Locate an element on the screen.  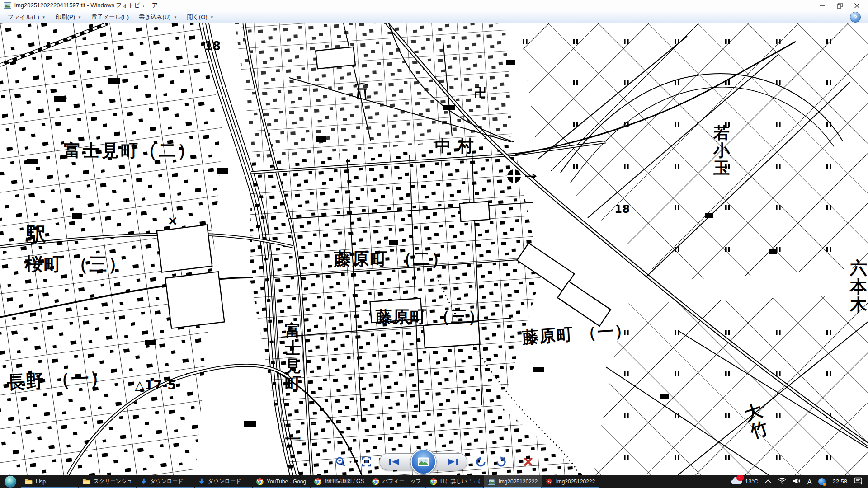
taskbar-item-5: YouTube - Google C... is located at coordinates (281, 482).